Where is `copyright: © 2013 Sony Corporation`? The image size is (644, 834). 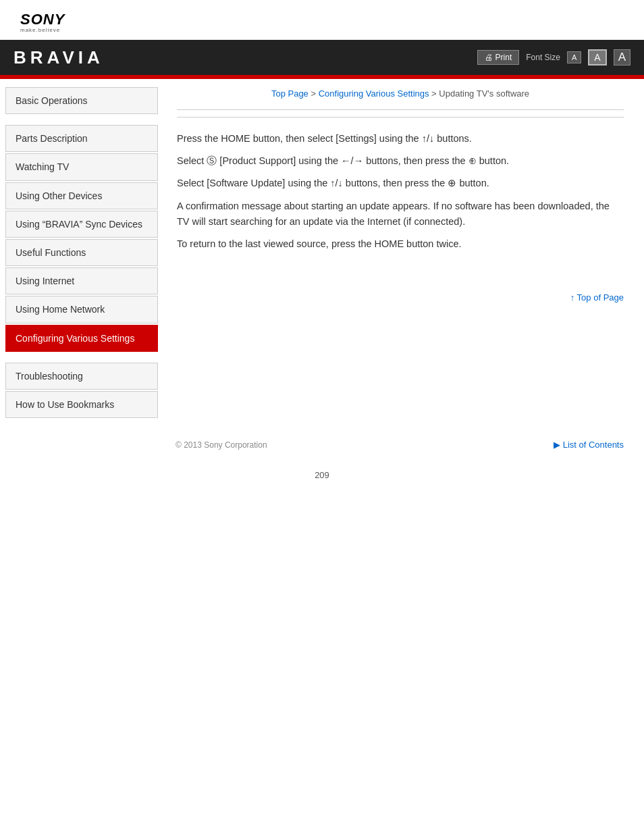
copyright: © 2013 Sony Corporation is located at coordinates (221, 445).